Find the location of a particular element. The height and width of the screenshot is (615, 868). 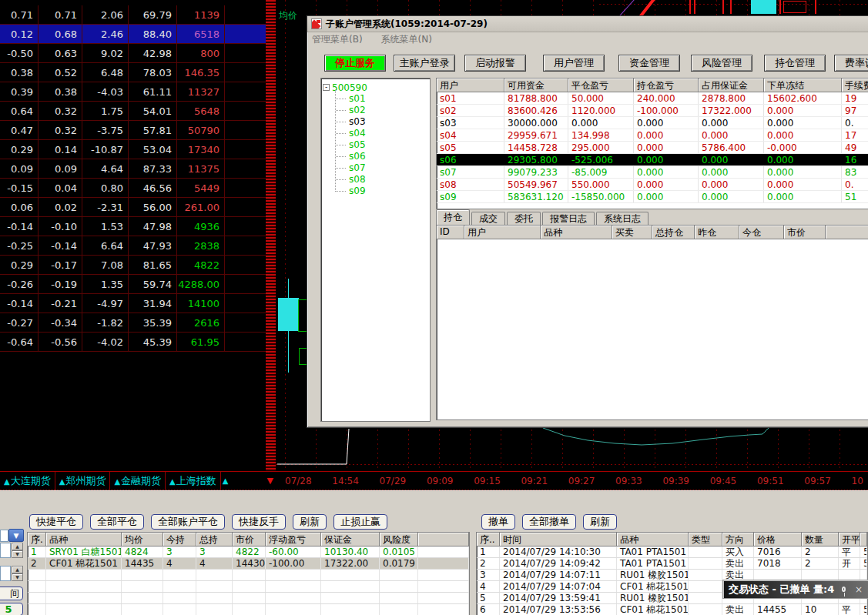

account-row-s05: s0514458.728295.0000.0005786.400-0.00049 is located at coordinates (652, 148).